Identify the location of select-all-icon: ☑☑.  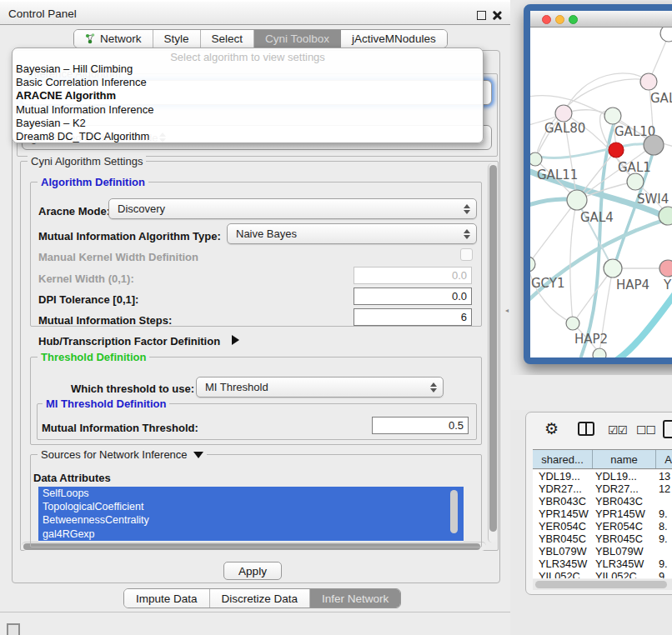
(617, 430).